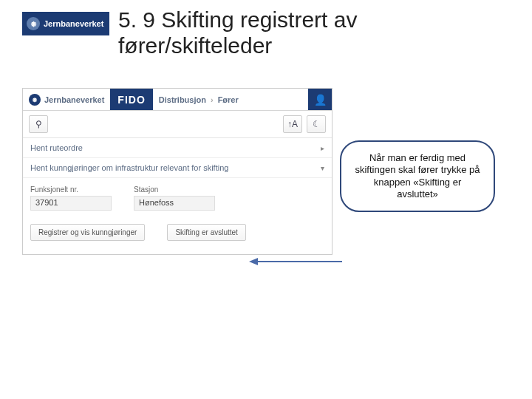 This screenshot has height=399, width=532. What do you see at coordinates (199, 100) in the screenshot?
I see `breadcrumb: Distribusjon › Fører` at bounding box center [199, 100].